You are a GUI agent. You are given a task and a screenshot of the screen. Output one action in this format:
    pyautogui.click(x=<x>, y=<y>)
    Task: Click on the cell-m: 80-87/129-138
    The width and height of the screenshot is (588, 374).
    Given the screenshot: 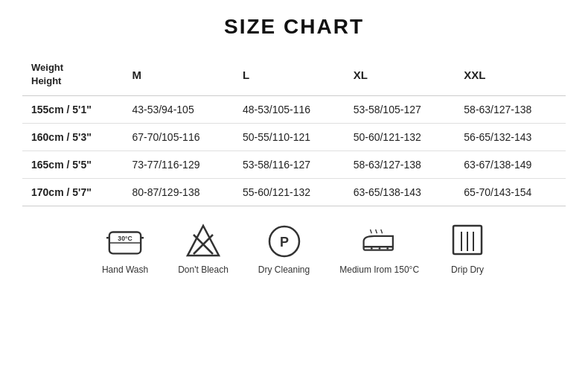 What is the action you would take?
    pyautogui.click(x=179, y=192)
    